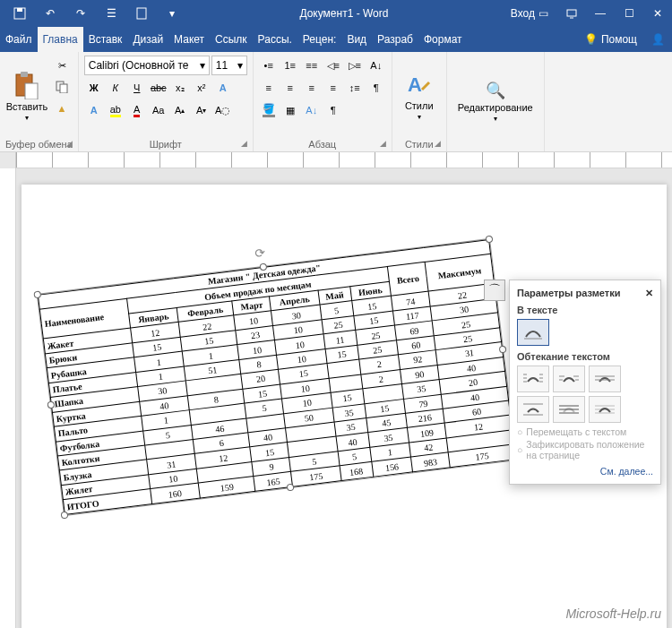  I want to click on tab-review: Рецен:, so click(320, 39).